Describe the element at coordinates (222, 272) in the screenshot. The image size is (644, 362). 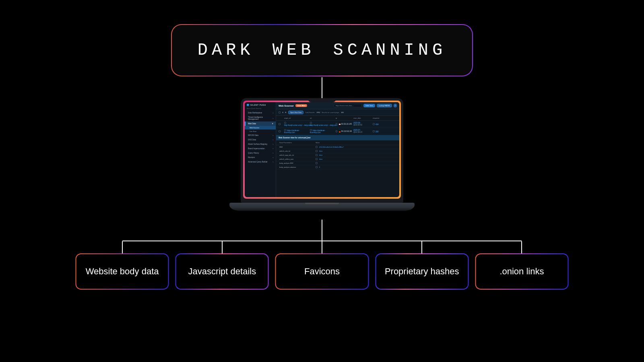
I see `feature-label: Javascript details` at that location.